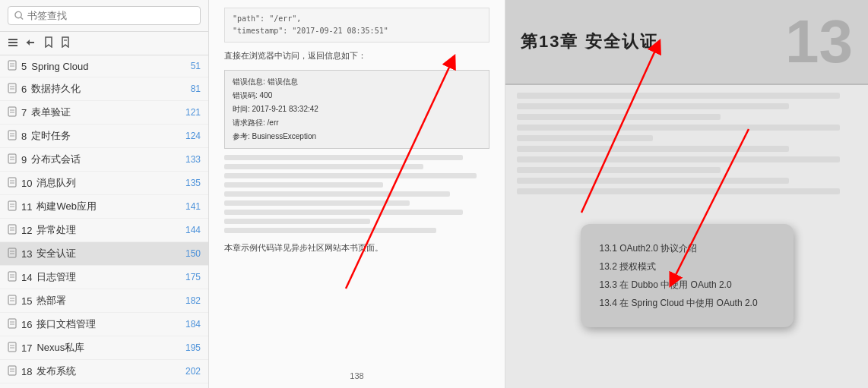  I want to click on toc-item: 11 构建Web应用 141, so click(104, 207).